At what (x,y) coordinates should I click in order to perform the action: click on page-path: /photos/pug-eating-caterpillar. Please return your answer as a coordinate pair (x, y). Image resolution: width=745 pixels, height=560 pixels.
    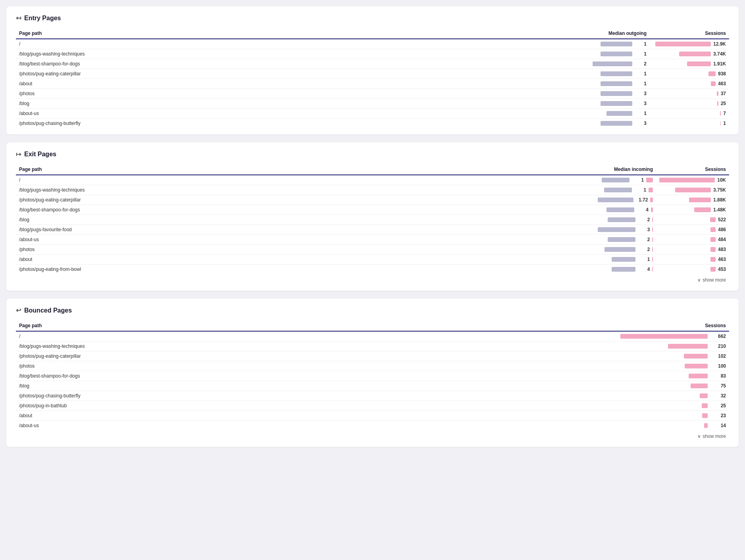
    Looking at the image, I should click on (293, 356).